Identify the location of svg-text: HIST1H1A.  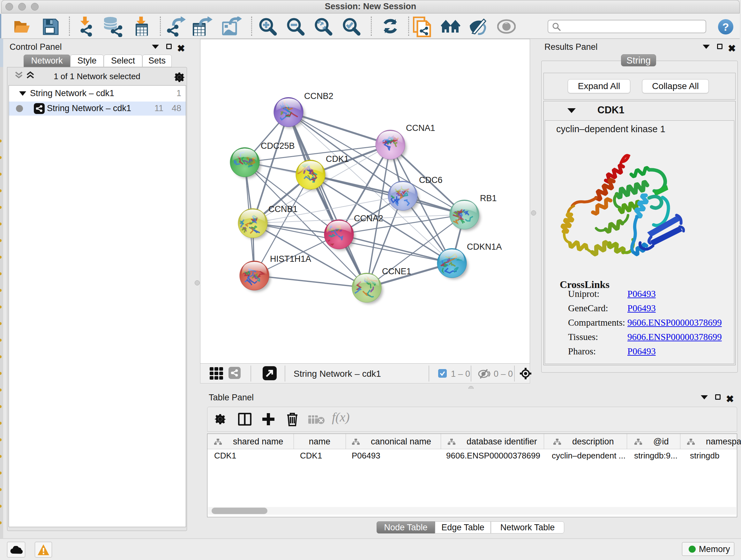
(291, 259).